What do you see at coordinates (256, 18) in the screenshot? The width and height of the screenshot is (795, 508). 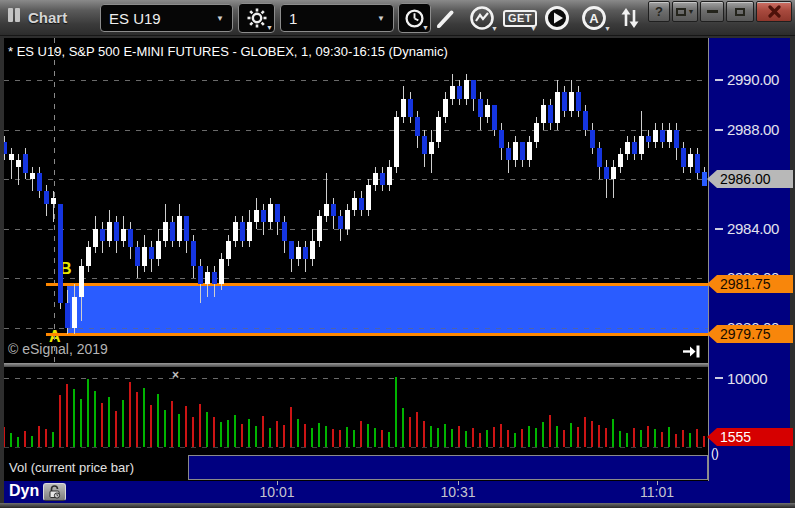 I see `symbol-settings-button: ▼` at bounding box center [256, 18].